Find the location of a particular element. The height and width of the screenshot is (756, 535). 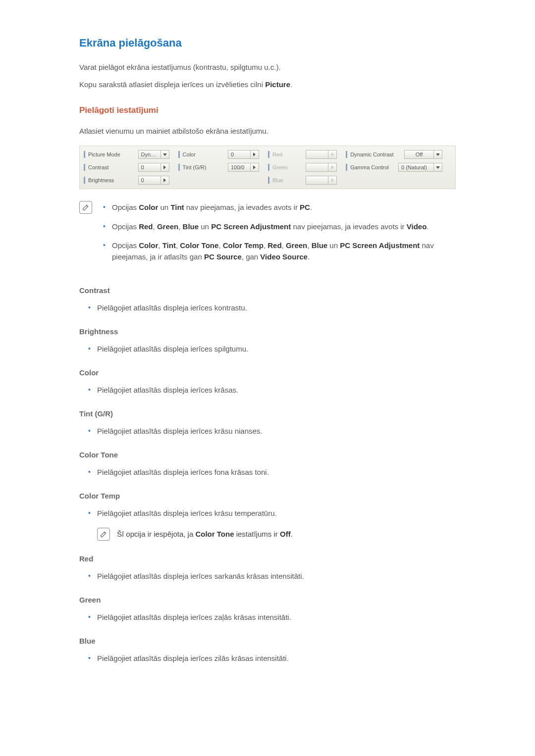

color-label: Color is located at coordinates (189, 154).